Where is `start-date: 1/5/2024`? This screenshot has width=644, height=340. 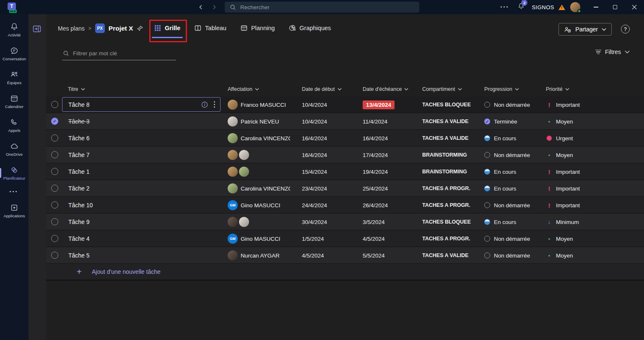 start-date: 1/5/2024 is located at coordinates (313, 239).